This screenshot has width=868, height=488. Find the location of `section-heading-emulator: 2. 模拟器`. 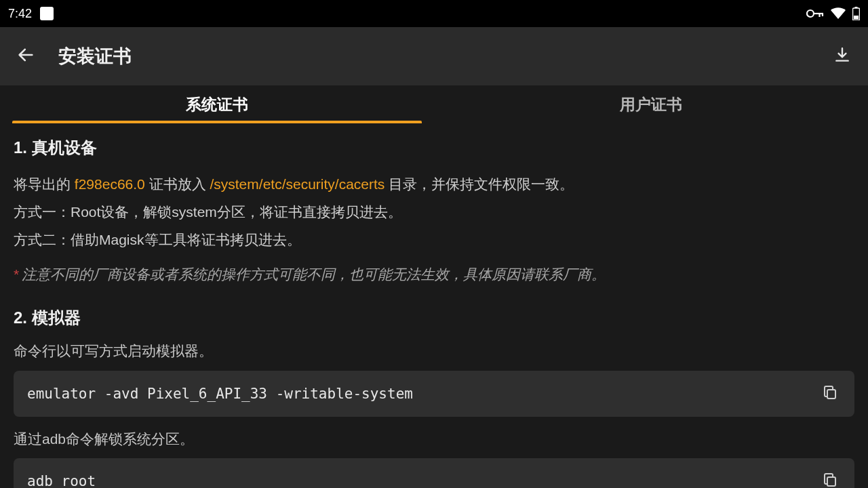

section-heading-emulator: 2. 模拟器 is located at coordinates (434, 318).